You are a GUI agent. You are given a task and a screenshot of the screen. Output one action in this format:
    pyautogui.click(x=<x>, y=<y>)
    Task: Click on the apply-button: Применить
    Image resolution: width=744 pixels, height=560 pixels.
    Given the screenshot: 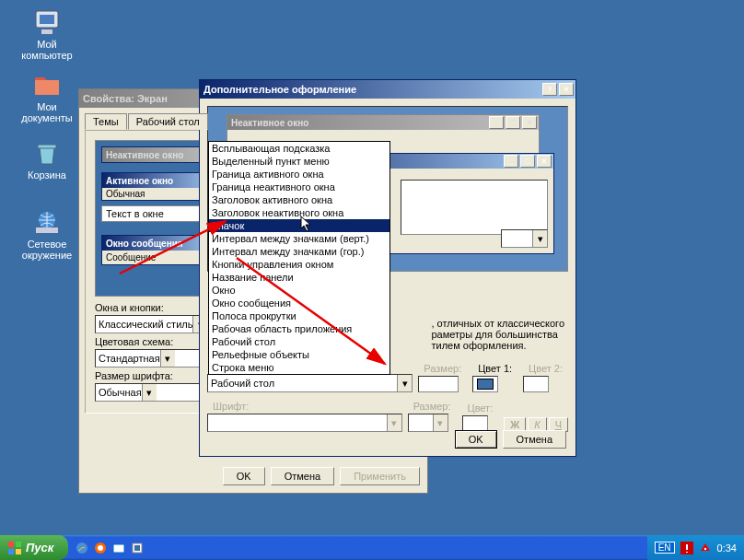 What is the action you would take?
    pyautogui.click(x=379, y=476)
    